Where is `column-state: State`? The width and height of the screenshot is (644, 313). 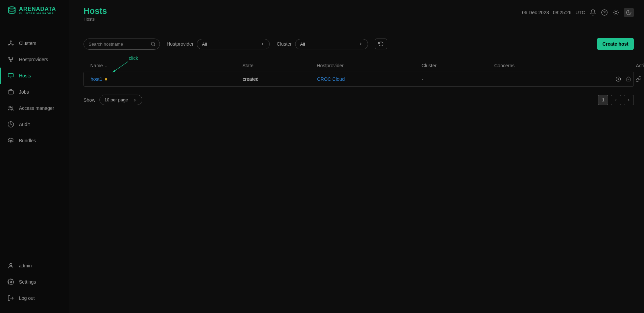 column-state: State is located at coordinates (280, 66).